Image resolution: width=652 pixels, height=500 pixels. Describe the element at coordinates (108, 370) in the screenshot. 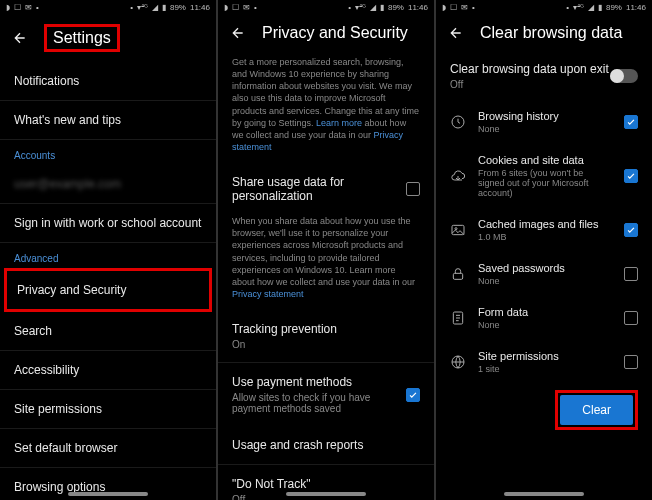

I see `settings-item: Accessibility` at that location.